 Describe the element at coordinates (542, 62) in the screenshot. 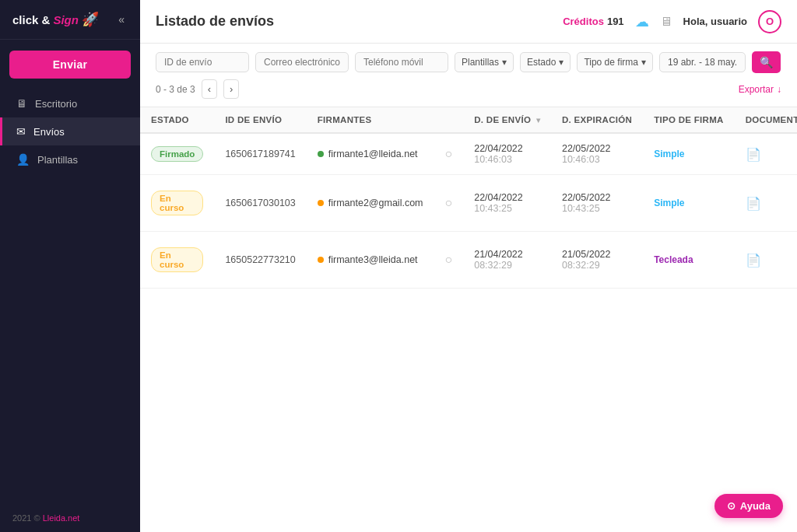

I see `estado-label: Estado` at that location.